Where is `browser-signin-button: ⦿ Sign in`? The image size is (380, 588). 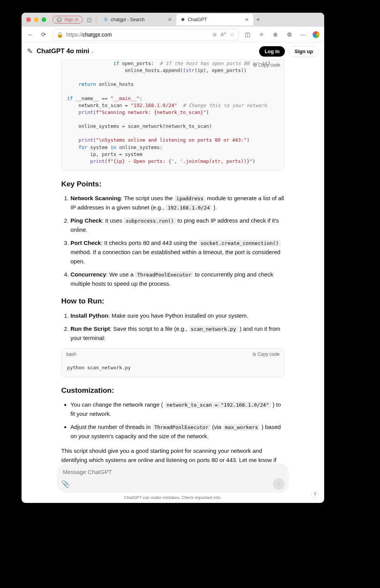 browser-signin-button: ⦿ Sign in is located at coordinates (68, 20).